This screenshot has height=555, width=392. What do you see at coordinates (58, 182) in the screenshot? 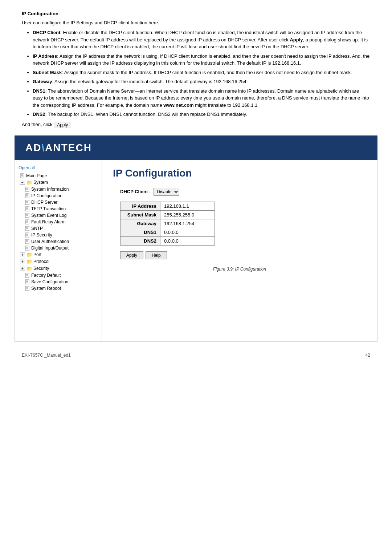
I see `sidebar-item-system: − 📁 System` at bounding box center [58, 182].